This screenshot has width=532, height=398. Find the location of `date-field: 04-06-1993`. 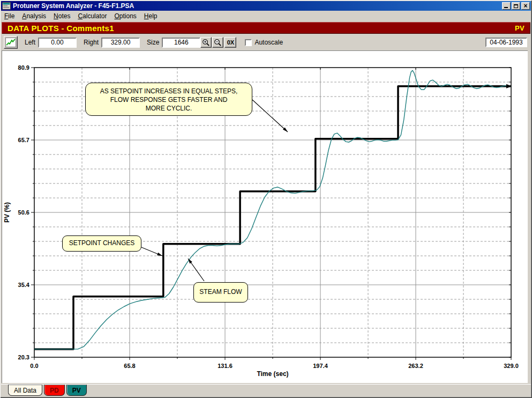

date-field: 04-06-1993 is located at coordinates (506, 42).